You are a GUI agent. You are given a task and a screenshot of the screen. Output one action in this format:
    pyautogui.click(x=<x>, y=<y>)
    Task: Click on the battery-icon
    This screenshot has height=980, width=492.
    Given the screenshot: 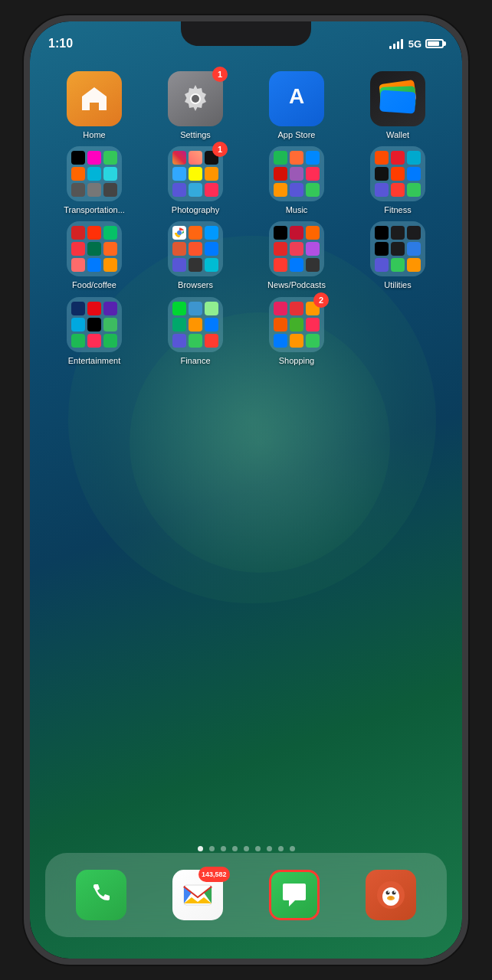 What is the action you would take?
    pyautogui.click(x=435, y=44)
    